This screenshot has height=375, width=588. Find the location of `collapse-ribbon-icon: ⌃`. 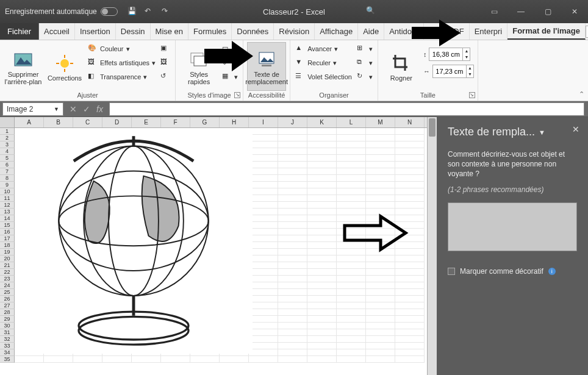

collapse-ribbon-icon: ⌃ is located at coordinates (582, 94).